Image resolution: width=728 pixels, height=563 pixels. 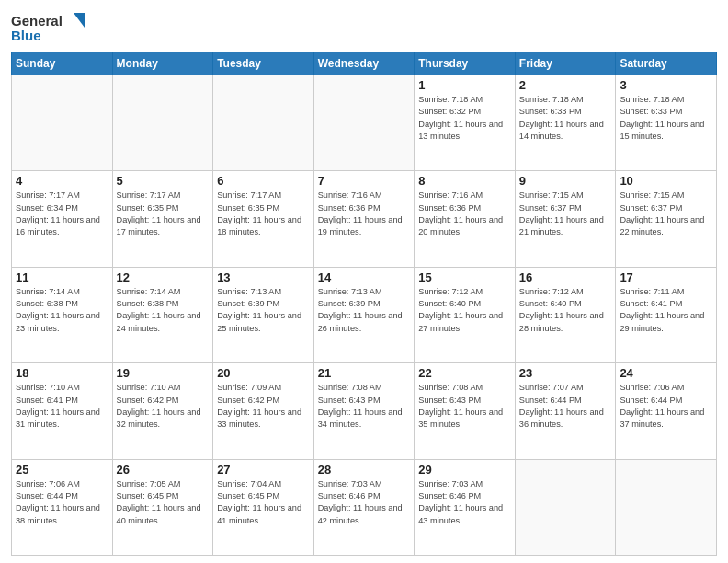 I want to click on weekday-header-sunday: Sunday, so click(x=63, y=64).